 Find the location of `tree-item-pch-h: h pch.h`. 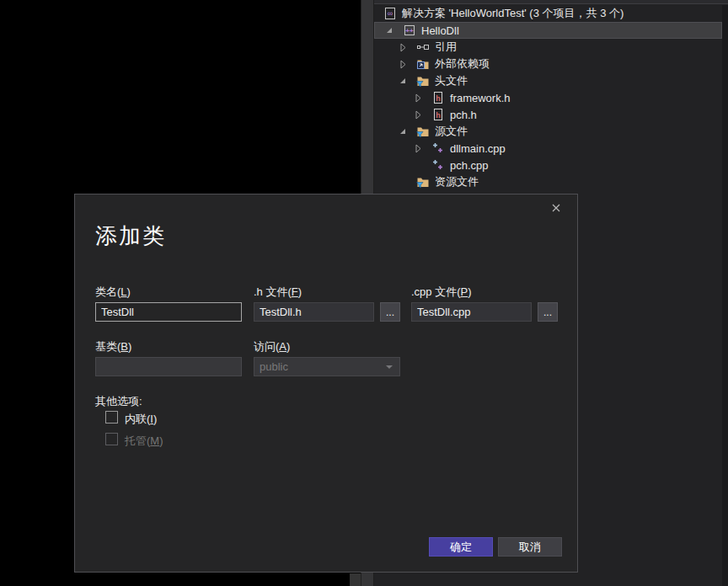

tree-item-pch-h: h pch.h is located at coordinates (548, 115).